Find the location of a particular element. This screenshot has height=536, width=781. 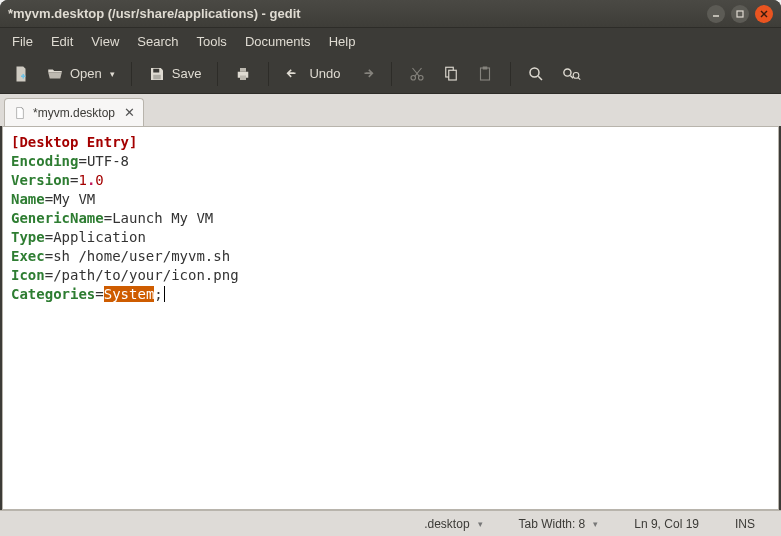

new-document-button is located at coordinates (21, 74).